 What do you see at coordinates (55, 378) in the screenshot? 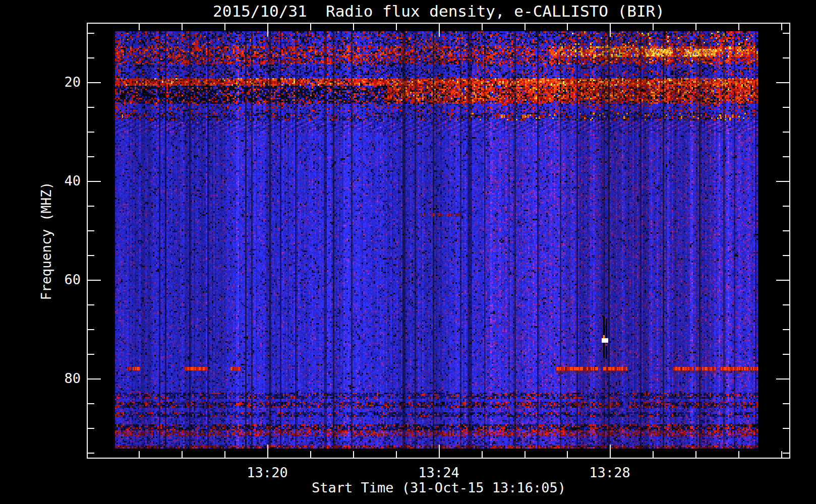
I see `y-tick-label: 80` at bounding box center [55, 378].